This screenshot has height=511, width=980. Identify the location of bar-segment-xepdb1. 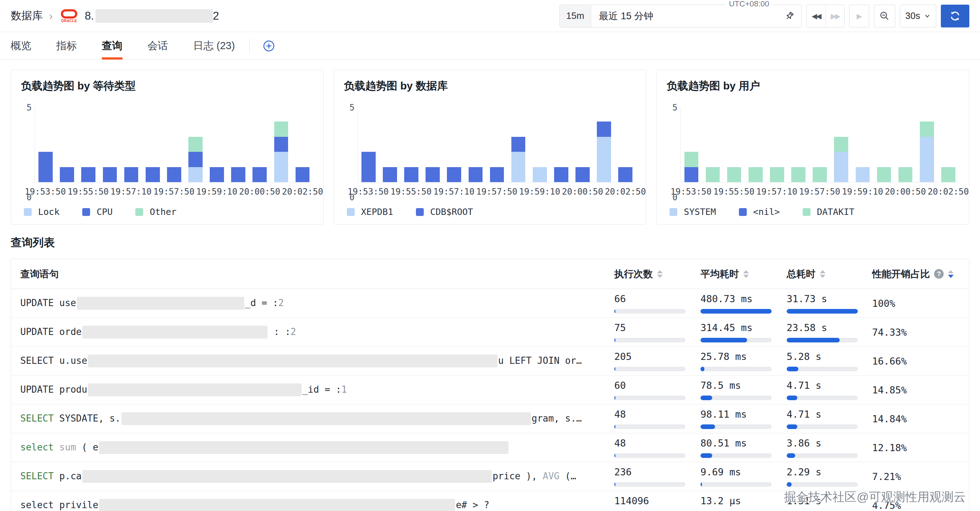
(519, 167).